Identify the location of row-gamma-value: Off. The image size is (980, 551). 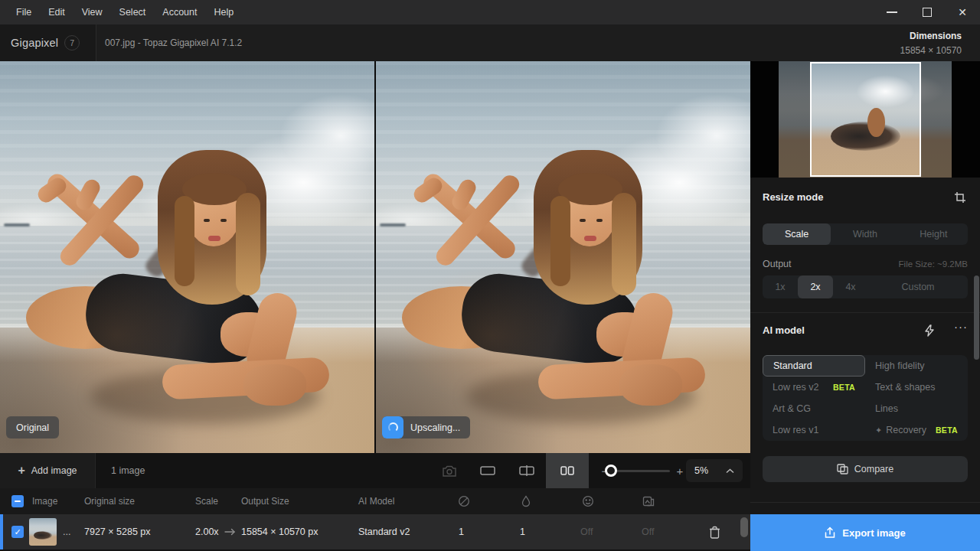
(648, 532).